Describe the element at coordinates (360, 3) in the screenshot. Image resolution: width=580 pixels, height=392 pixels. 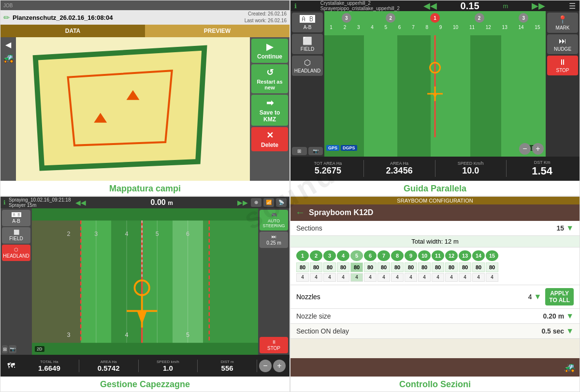
I see `name1: Crystallake_upperhill_2` at that location.